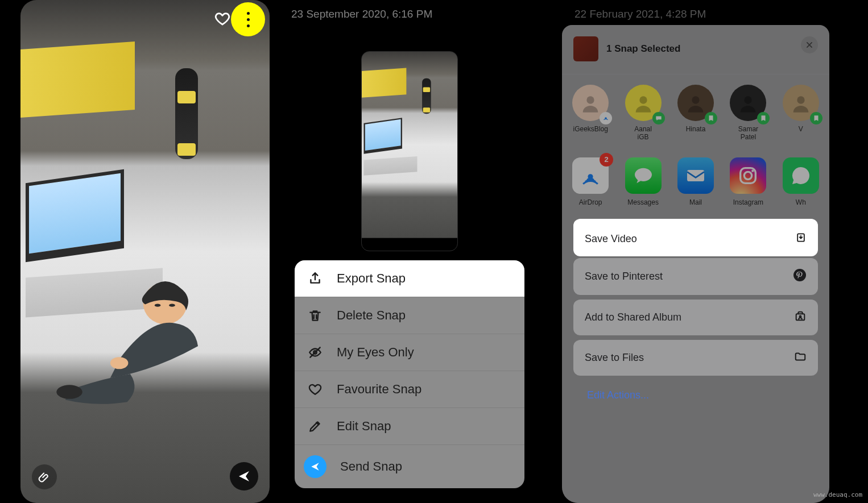  Describe the element at coordinates (315, 278) in the screenshot. I see `export-icon` at that location.